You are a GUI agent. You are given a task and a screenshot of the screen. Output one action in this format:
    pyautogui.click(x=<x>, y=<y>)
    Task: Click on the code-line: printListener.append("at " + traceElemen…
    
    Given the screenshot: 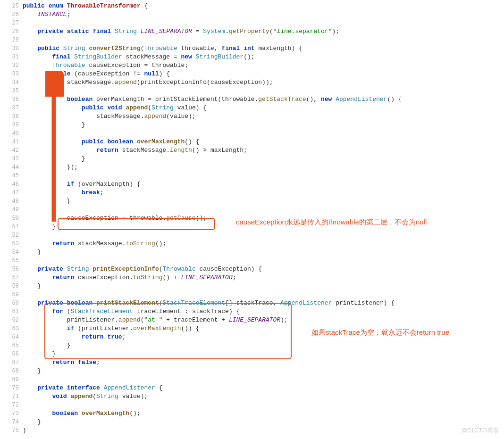 What is the action you would take?
    pyautogui.click(x=212, y=320)
    